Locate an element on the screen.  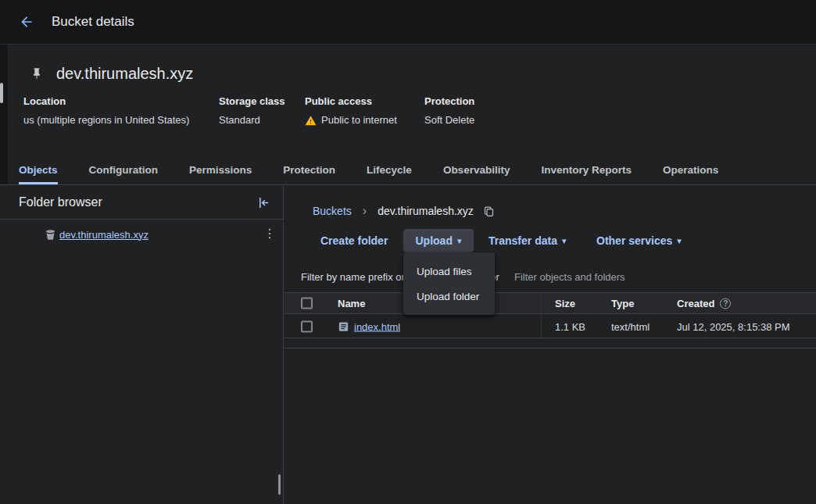
bucket-icon is located at coordinates (50, 234).